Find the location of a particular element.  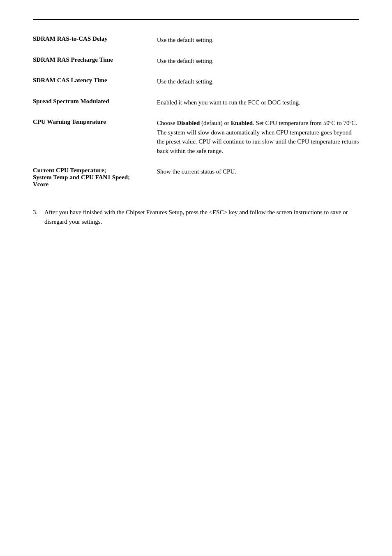

table-row: SDRAM RAS-to-CAS DelayUse the default se… is located at coordinates (196, 42).